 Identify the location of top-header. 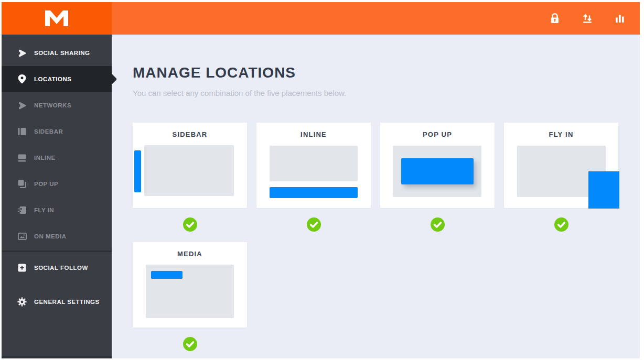
(321, 18).